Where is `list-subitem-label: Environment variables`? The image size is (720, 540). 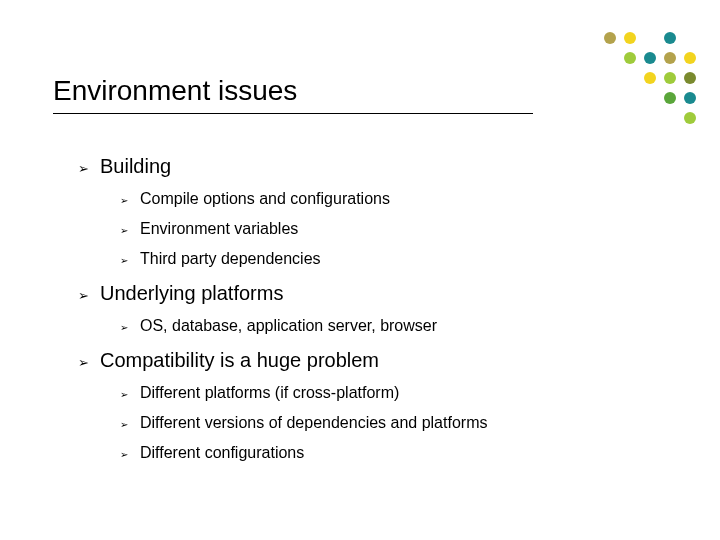 list-subitem-label: Environment variables is located at coordinates (219, 229).